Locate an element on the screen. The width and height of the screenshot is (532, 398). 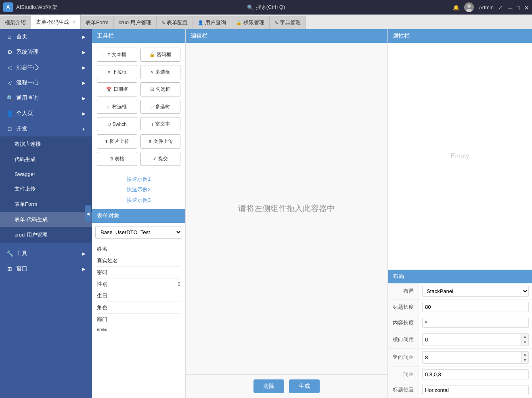
code-gen-label: 代码生成 is located at coordinates (25, 159).